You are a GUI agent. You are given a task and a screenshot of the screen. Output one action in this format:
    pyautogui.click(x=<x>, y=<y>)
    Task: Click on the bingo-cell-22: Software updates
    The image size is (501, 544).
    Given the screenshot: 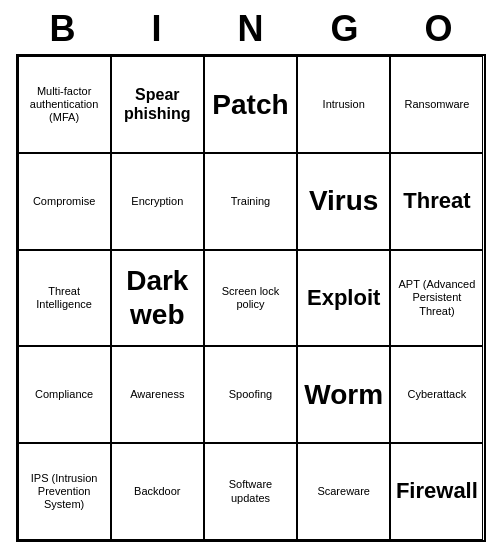 What is the action you would take?
    pyautogui.click(x=250, y=492)
    